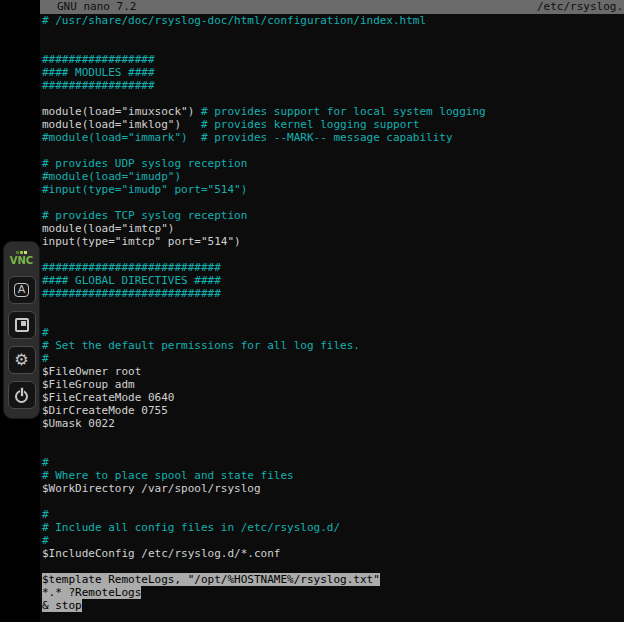  What do you see at coordinates (201, 346) in the screenshot?
I see `comment-text: # Set the default permissions for all lo…` at bounding box center [201, 346].